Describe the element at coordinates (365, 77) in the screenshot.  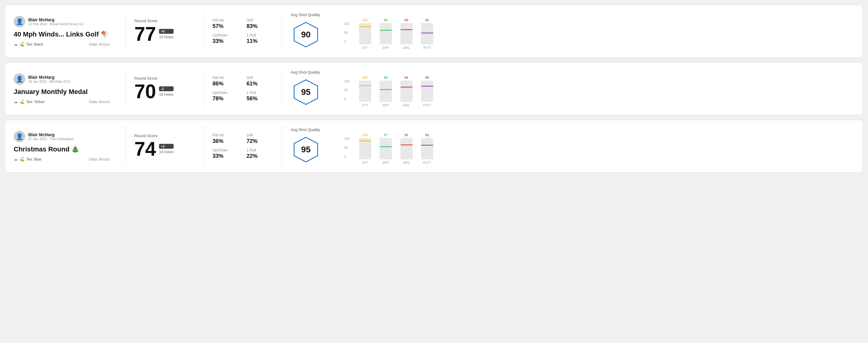
I see `bar-value-ott: 101` at that location.